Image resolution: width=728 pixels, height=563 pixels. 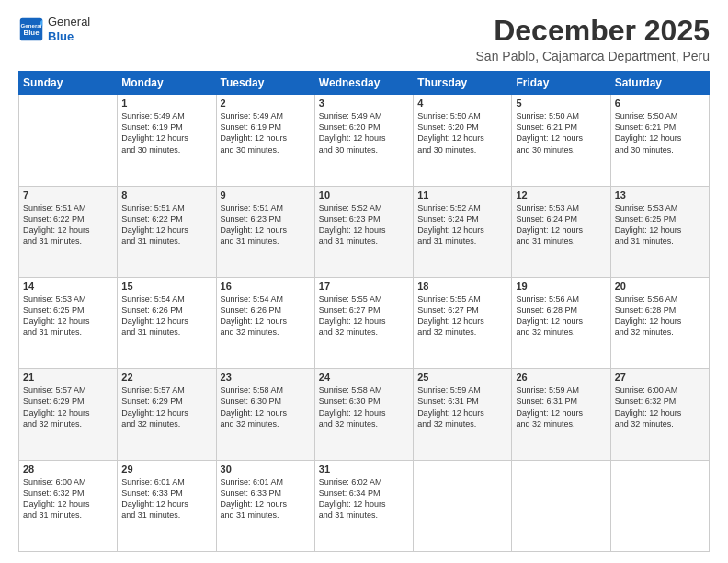 I want to click on day-number: 22, so click(x=166, y=377).